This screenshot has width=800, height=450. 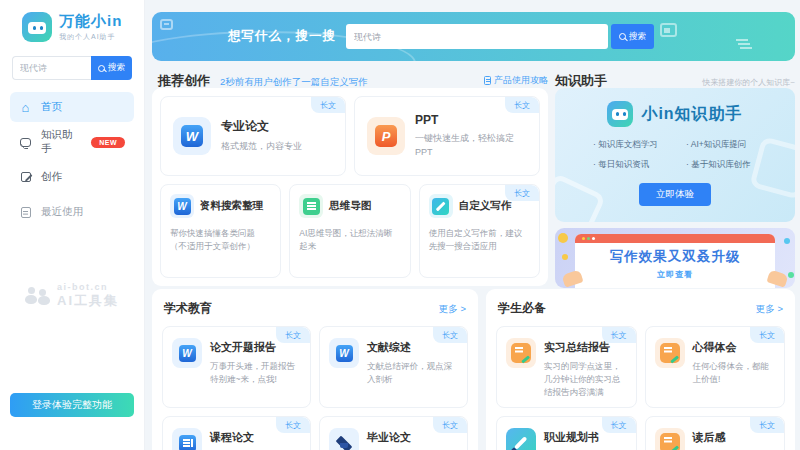 I want to click on banner-search-input, so click(x=477, y=36).